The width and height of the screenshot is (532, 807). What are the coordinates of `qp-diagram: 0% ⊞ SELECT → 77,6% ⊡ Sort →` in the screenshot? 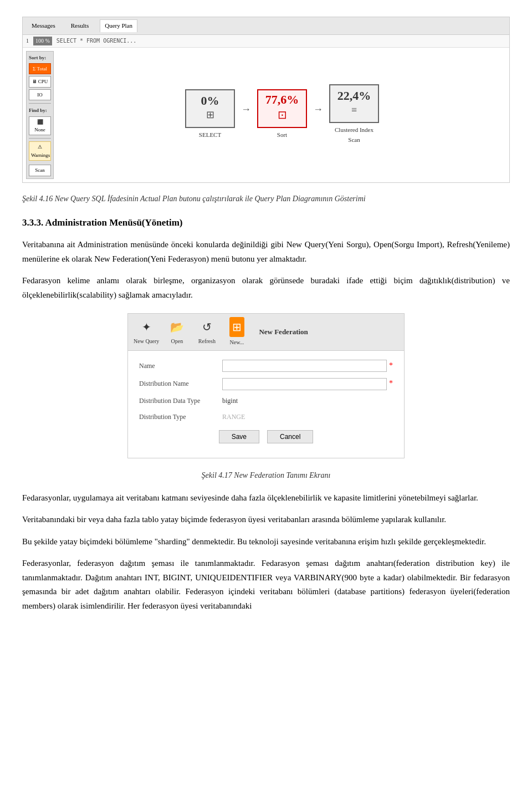 It's located at (282, 114).